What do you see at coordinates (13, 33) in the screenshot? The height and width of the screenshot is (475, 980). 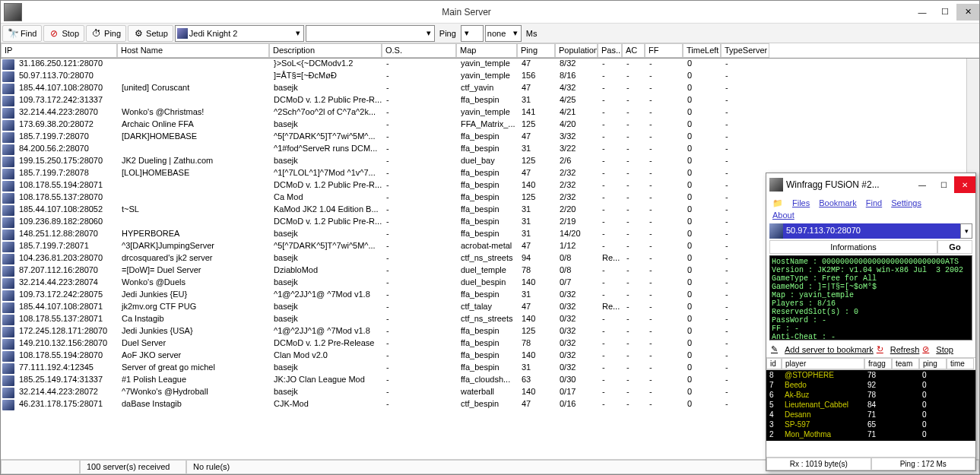 I see `binoculars-icon: 🔭` at bounding box center [13, 33].